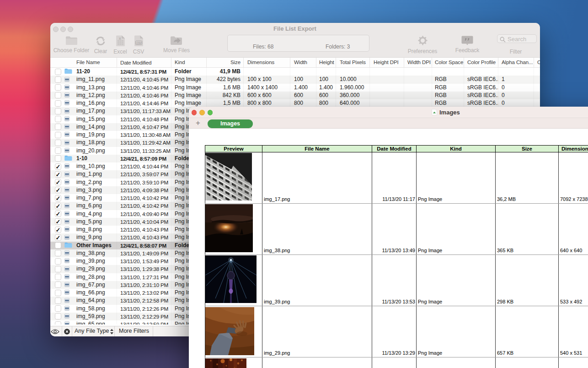  What do you see at coordinates (139, 43) in the screenshot?
I see `svg-text: CSV` at bounding box center [139, 43].